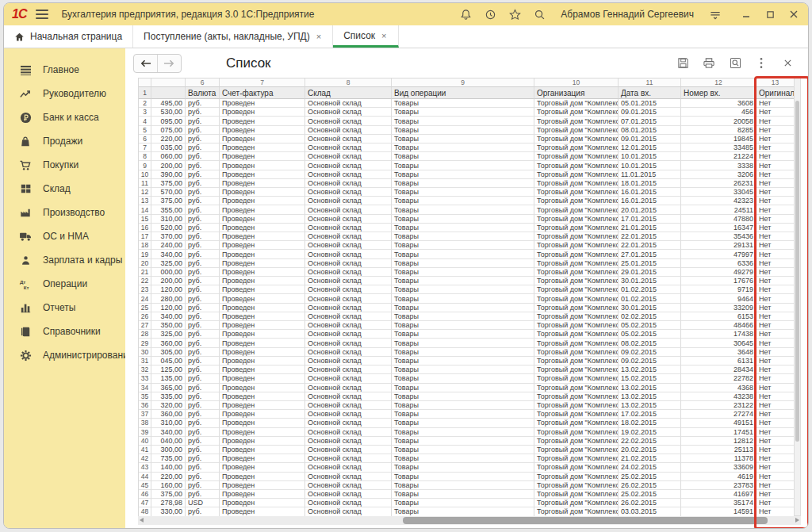 The height and width of the screenshot is (532, 812). I want to click on vertical-scrollbar, so click(798, 297).